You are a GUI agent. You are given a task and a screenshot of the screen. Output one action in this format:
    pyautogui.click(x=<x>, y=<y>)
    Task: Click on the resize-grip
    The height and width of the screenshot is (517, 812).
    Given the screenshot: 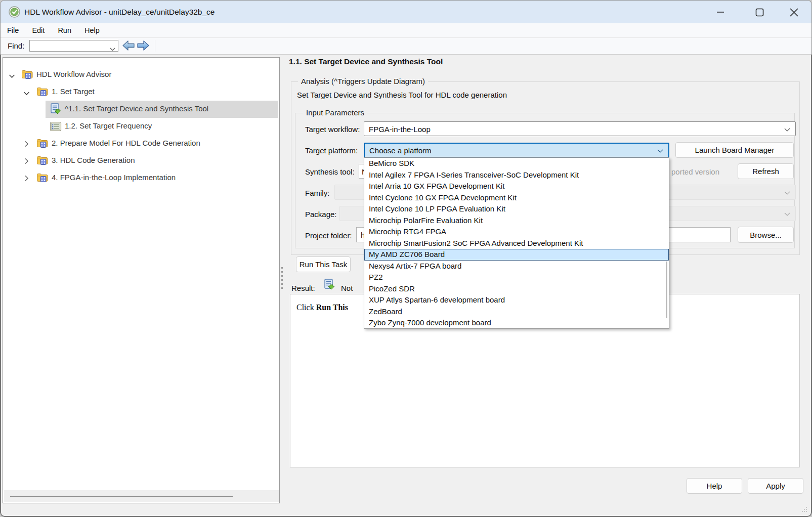 What is the action you would take?
    pyautogui.click(x=804, y=509)
    